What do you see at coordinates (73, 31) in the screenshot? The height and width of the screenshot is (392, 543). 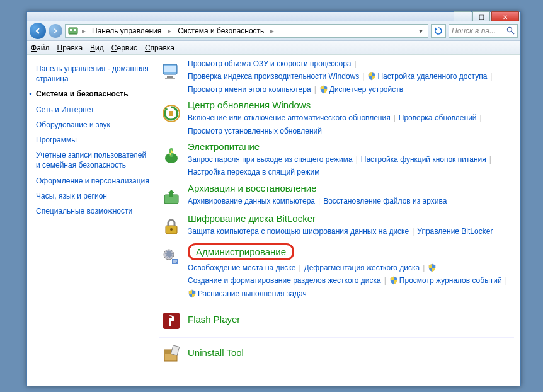 I see `control-panel-icon` at bounding box center [73, 31].